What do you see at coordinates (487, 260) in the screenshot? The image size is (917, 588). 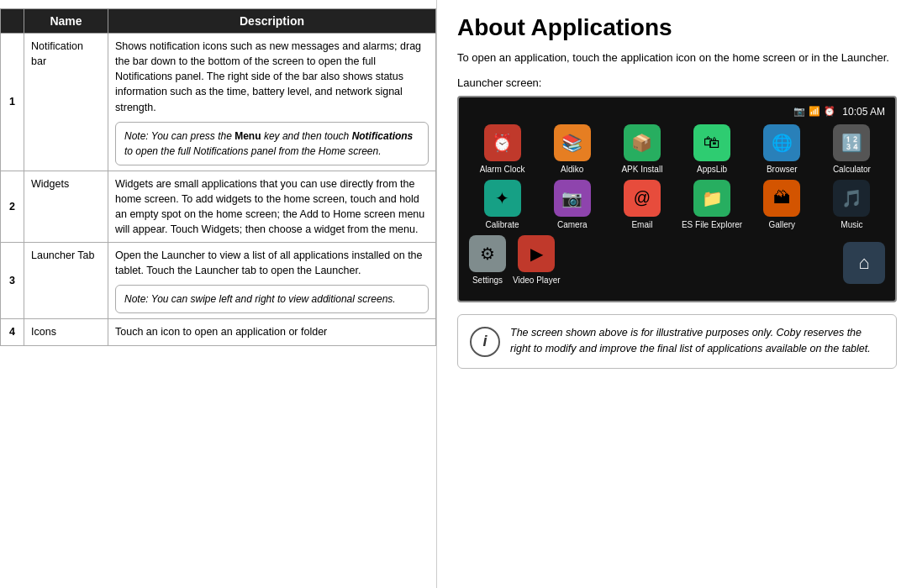 I see `app-icon-settings: ⚙Settings` at bounding box center [487, 260].